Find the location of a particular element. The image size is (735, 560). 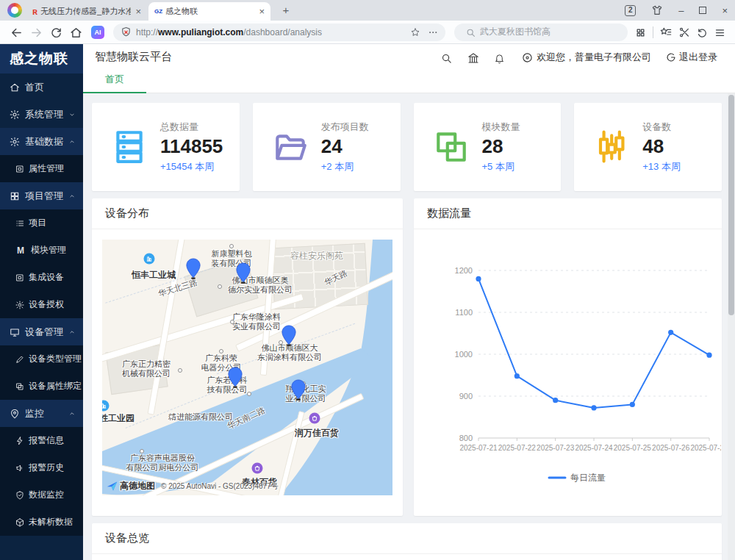

stat-label: 模块数量 is located at coordinates (501, 127).